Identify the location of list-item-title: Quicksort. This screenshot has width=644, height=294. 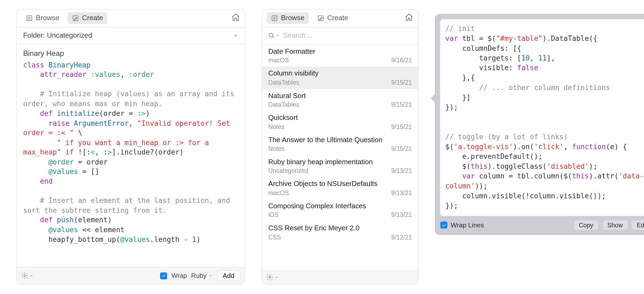
(340, 118).